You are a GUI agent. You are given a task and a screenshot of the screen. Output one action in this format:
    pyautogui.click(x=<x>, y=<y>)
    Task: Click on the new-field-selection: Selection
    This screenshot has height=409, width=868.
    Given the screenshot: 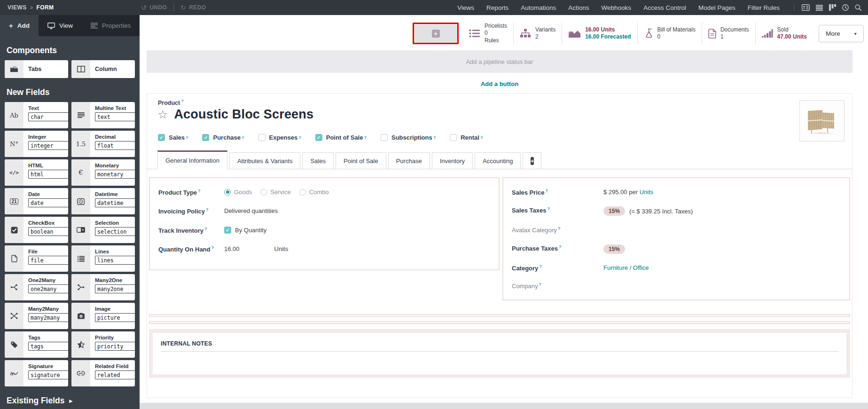 What is the action you would take?
    pyautogui.click(x=103, y=230)
    